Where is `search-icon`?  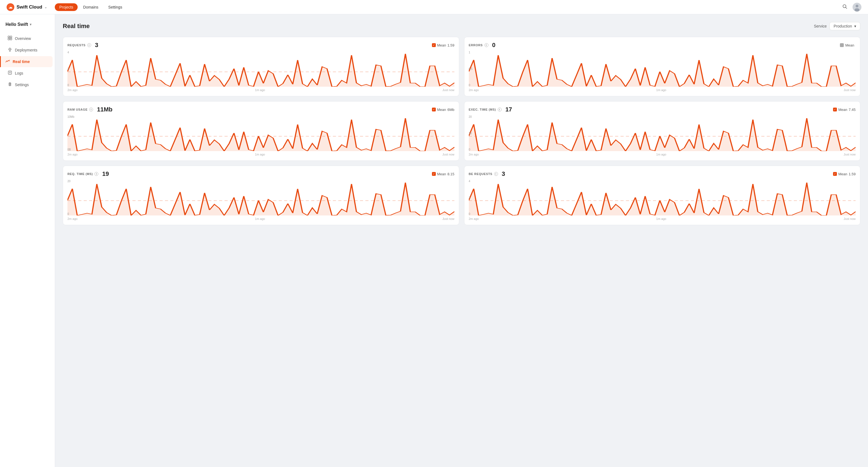 search-icon is located at coordinates (845, 7).